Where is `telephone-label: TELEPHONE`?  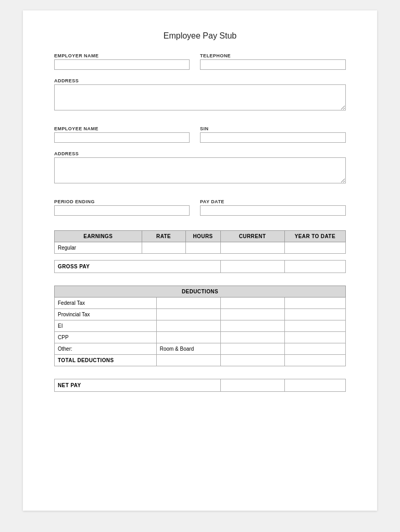
telephone-label: TELEPHONE is located at coordinates (273, 56).